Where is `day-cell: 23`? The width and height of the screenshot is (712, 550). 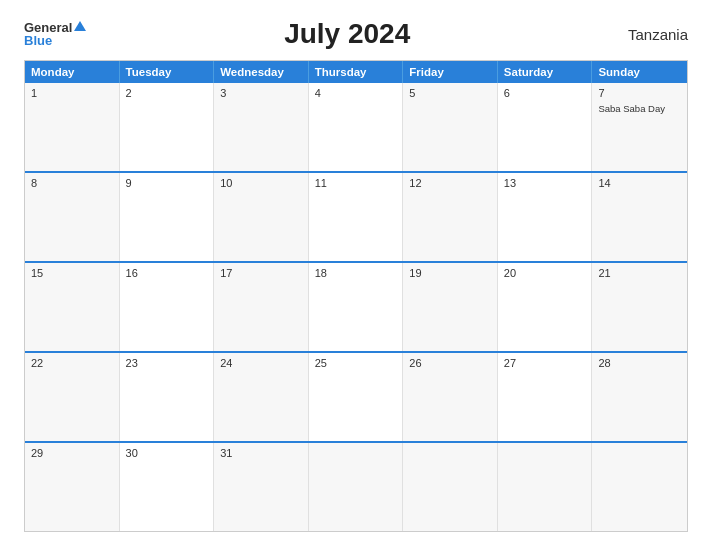
day-cell: 23 is located at coordinates (168, 397).